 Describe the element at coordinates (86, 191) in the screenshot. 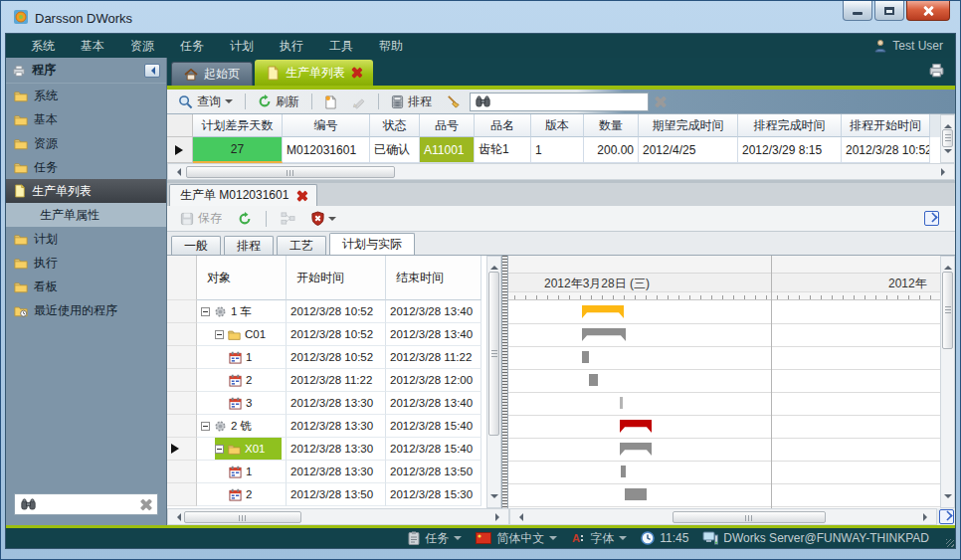

I see `sidebar-item-生产单列表: 生产单列表` at that location.